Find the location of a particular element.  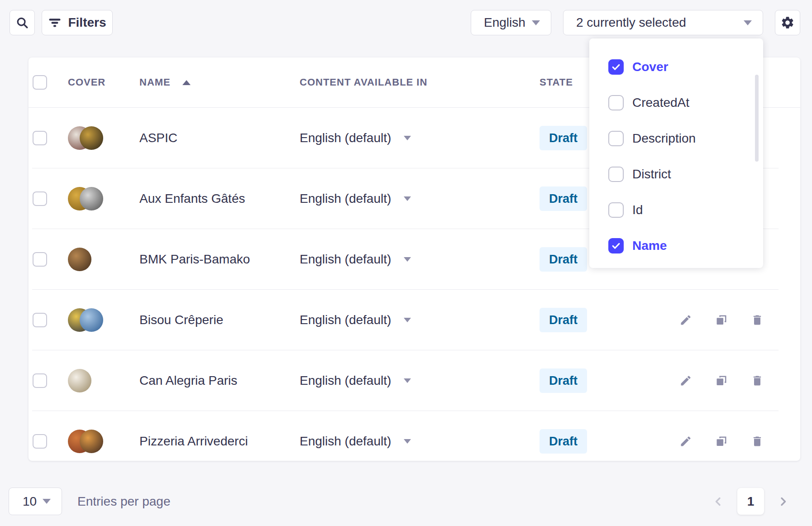

chevron-right-icon is located at coordinates (783, 502).